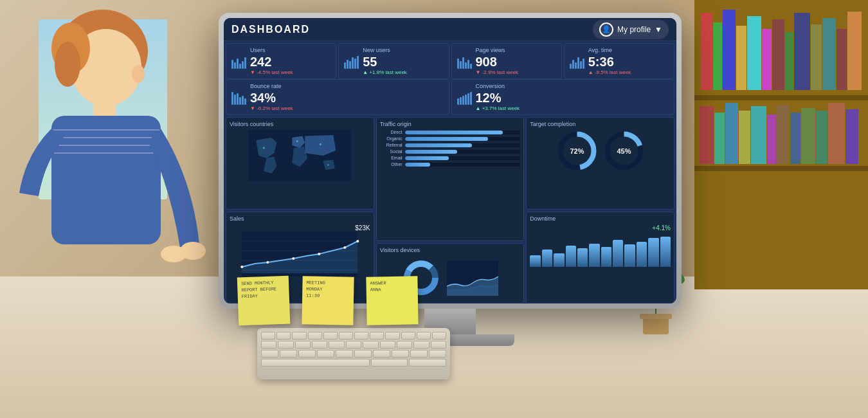 This screenshot has height=418, width=868. Describe the element at coordinates (450, 152) in the screenshot. I see `traffic-bar-row: Social` at that location.